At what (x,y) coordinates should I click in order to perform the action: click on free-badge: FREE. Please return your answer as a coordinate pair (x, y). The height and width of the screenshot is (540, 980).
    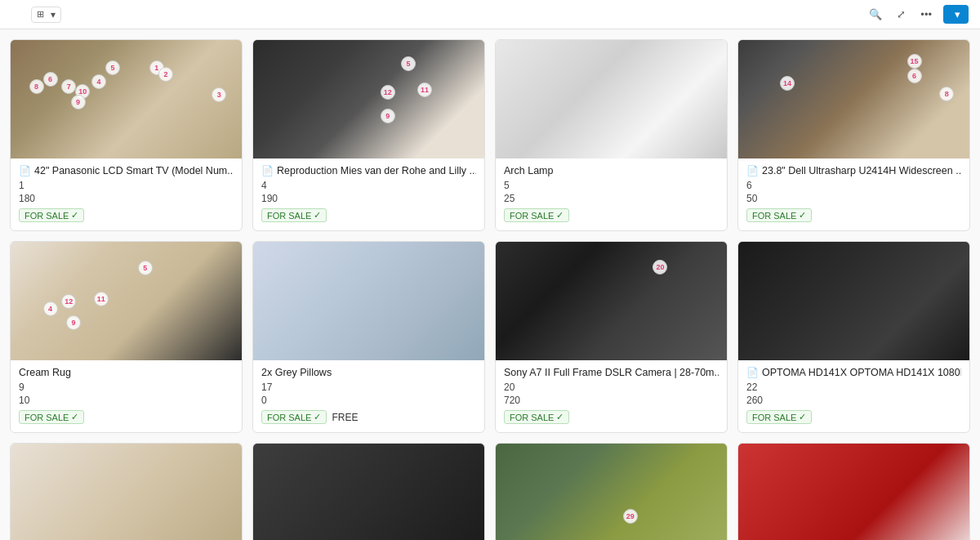
    Looking at the image, I should click on (345, 417).